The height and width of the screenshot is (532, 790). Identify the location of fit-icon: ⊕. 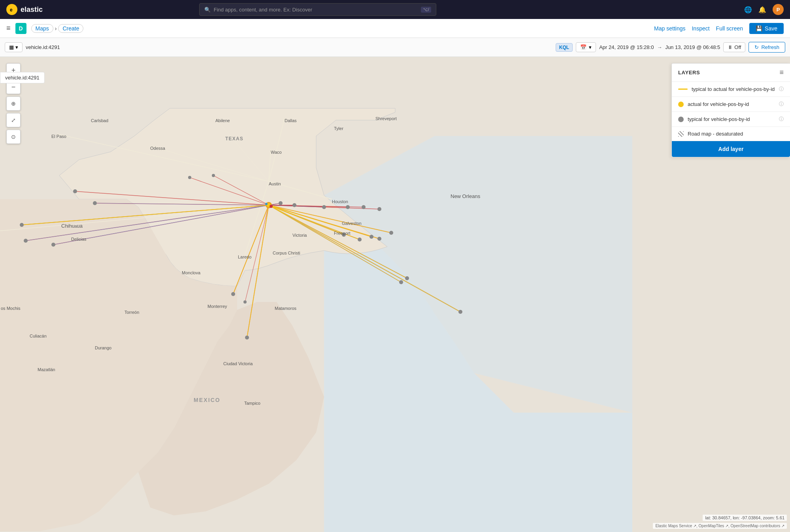
(13, 104).